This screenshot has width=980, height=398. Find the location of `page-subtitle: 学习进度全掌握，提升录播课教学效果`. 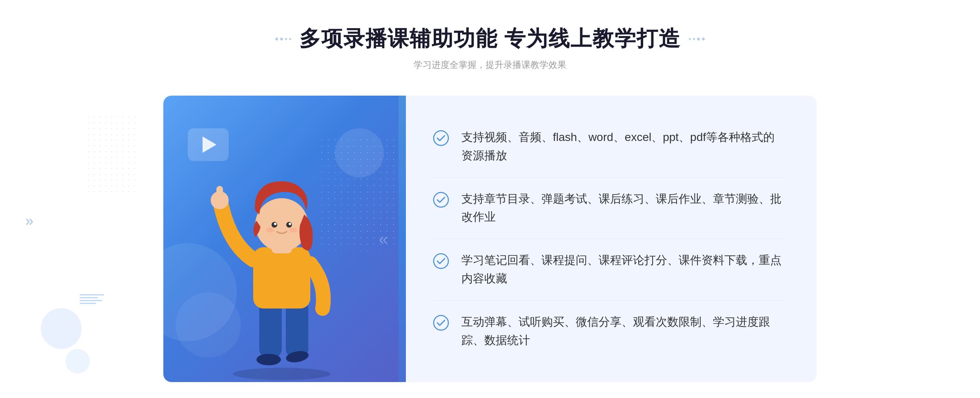

page-subtitle: 学习进度全掌握，提升录播课教学效果 is located at coordinates (490, 65).